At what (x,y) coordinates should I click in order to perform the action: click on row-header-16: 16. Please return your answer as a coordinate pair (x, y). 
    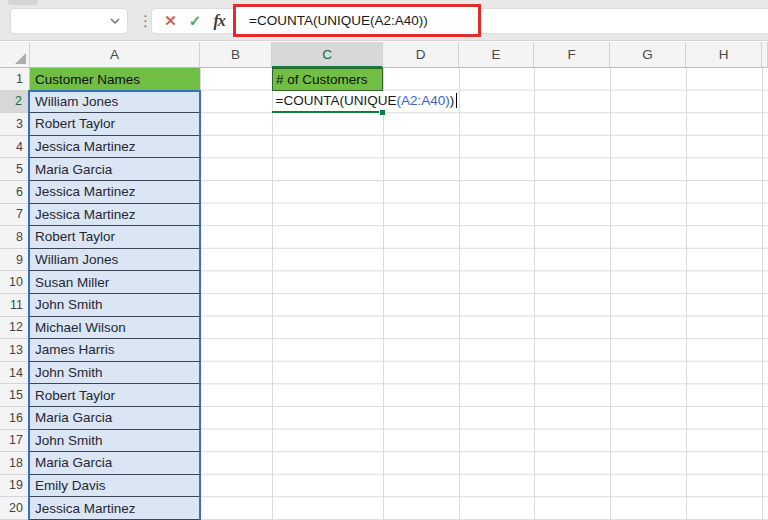
    Looking at the image, I should click on (15, 418).